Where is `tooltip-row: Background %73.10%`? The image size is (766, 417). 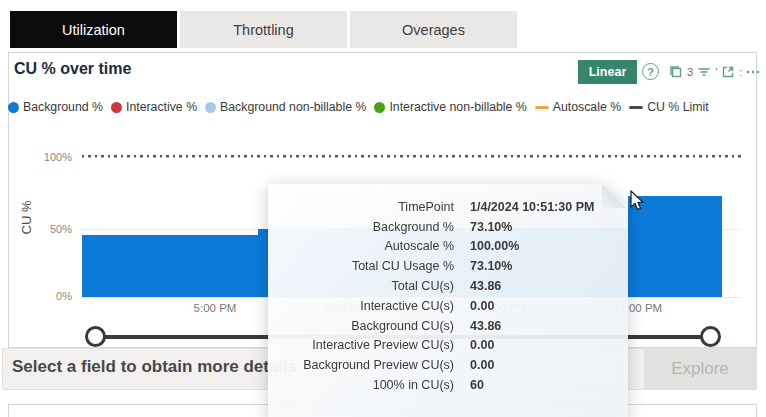 tooltip-row: Background %73.10% is located at coordinates (448, 227).